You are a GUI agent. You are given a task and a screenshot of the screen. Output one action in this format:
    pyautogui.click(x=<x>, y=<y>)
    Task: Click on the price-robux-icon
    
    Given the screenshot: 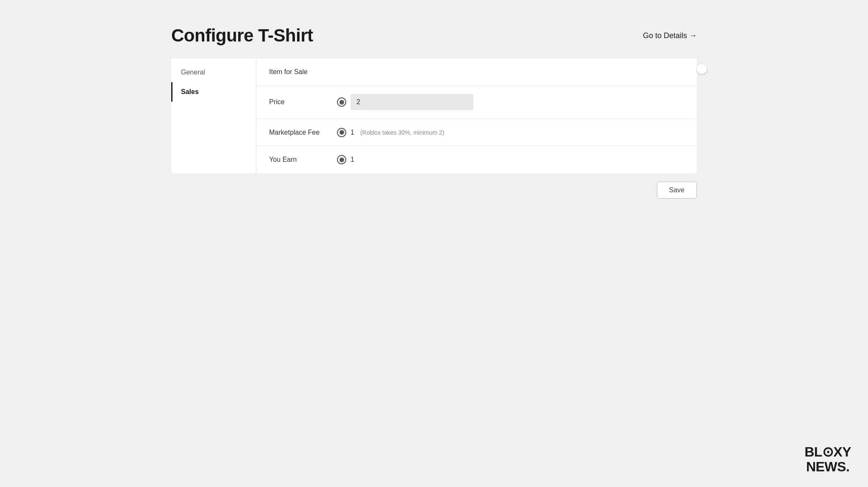 What is the action you would take?
    pyautogui.click(x=342, y=102)
    